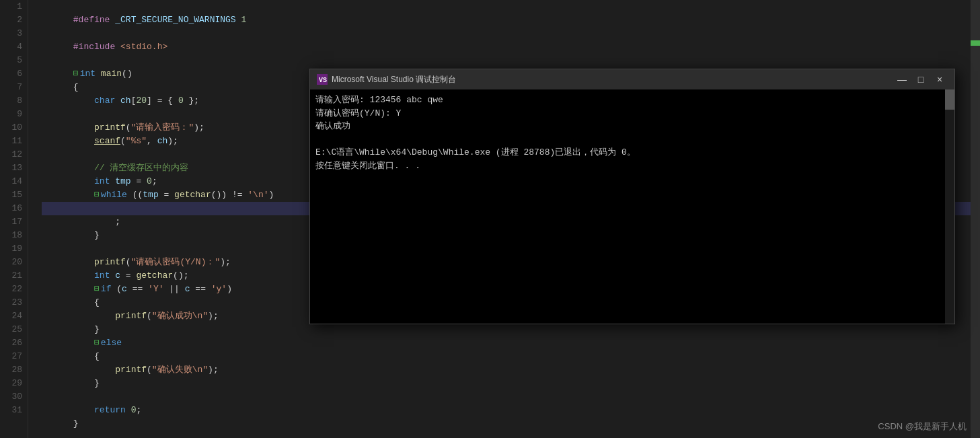  What do you see at coordinates (13, 141) in the screenshot?
I see `line-num-11: 11` at bounding box center [13, 141].